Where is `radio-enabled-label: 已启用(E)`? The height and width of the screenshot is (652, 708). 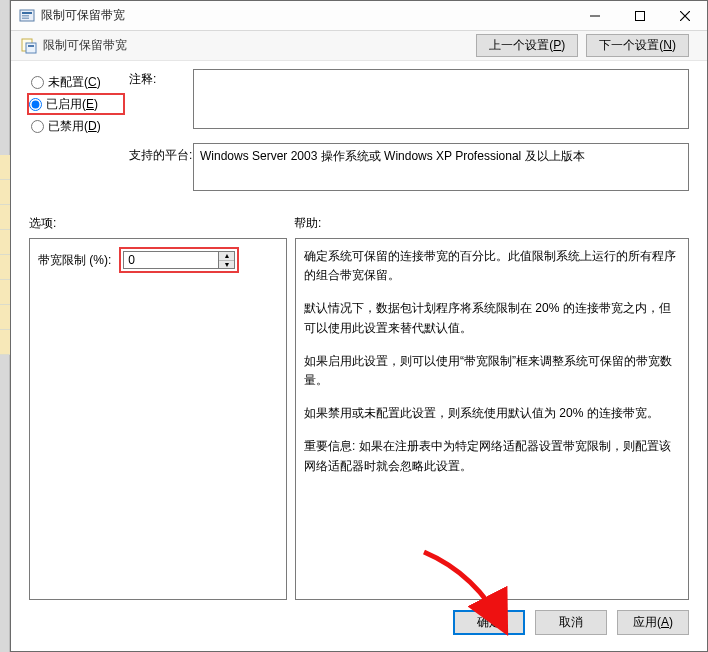
radio-enabled-label: 已启用(E) is located at coordinates (72, 104).